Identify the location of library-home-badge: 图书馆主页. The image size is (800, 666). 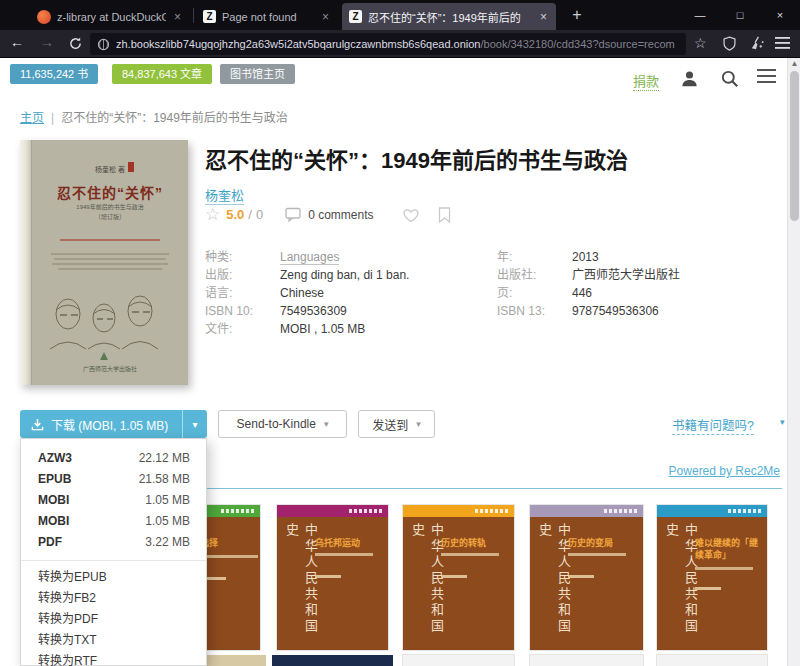
(258, 74).